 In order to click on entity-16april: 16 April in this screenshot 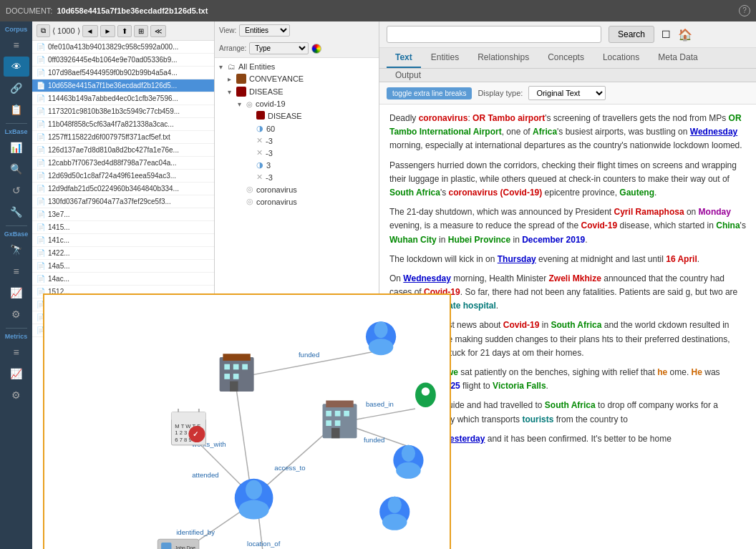, I will do `click(682, 259)`.